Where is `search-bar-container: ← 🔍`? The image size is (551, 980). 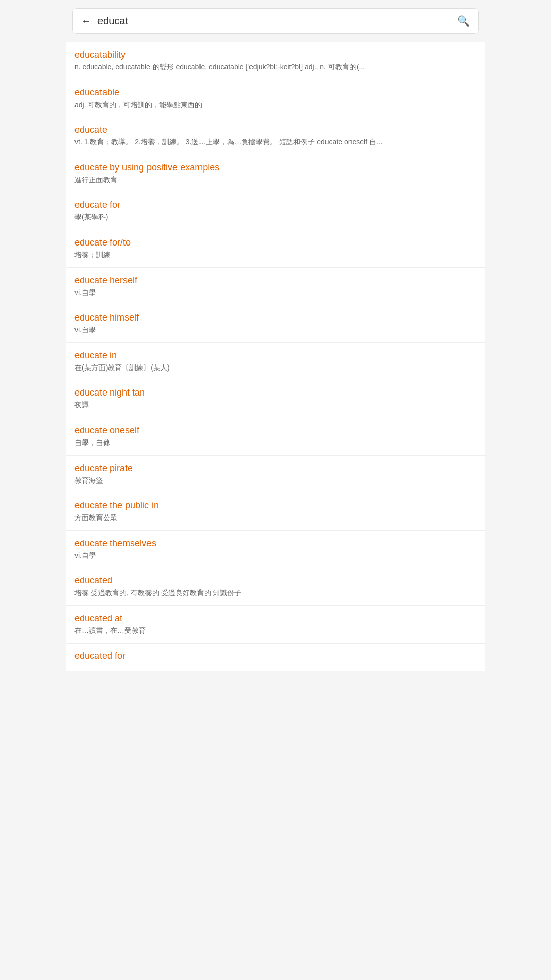
search-bar-container: ← 🔍 is located at coordinates (276, 21).